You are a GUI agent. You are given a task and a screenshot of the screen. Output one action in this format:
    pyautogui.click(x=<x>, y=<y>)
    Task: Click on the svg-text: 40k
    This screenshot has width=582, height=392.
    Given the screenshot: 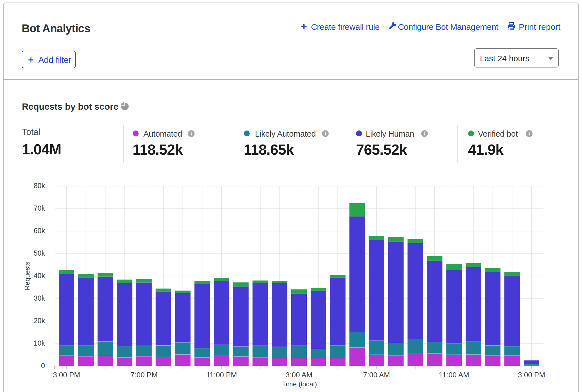 What is the action you would take?
    pyautogui.click(x=39, y=276)
    